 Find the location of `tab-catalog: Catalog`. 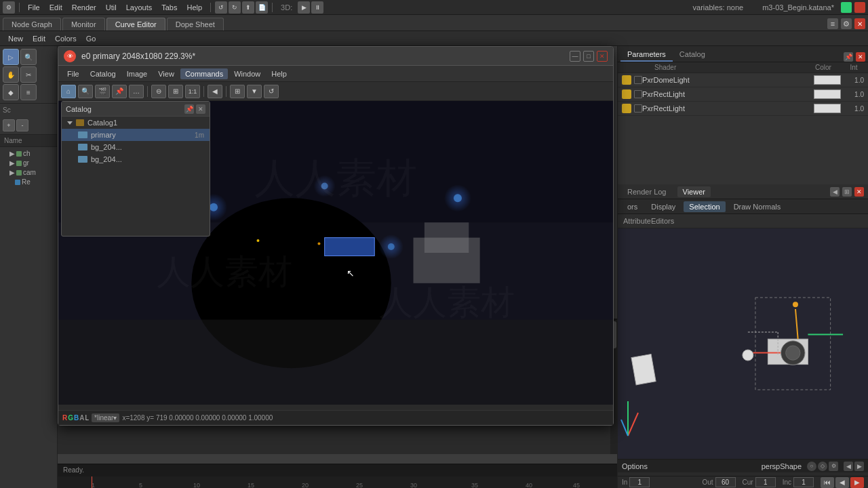

tab-catalog: Catalog is located at coordinates (692, 55).